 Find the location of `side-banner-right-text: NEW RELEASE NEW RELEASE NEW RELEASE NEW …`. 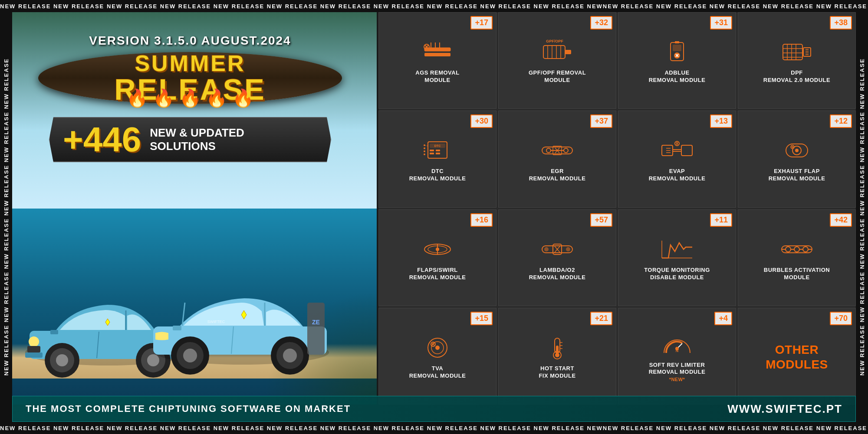

side-banner-right-text: NEW RELEASE NEW RELEASE NEW RELEASE NEW … is located at coordinates (862, 217).